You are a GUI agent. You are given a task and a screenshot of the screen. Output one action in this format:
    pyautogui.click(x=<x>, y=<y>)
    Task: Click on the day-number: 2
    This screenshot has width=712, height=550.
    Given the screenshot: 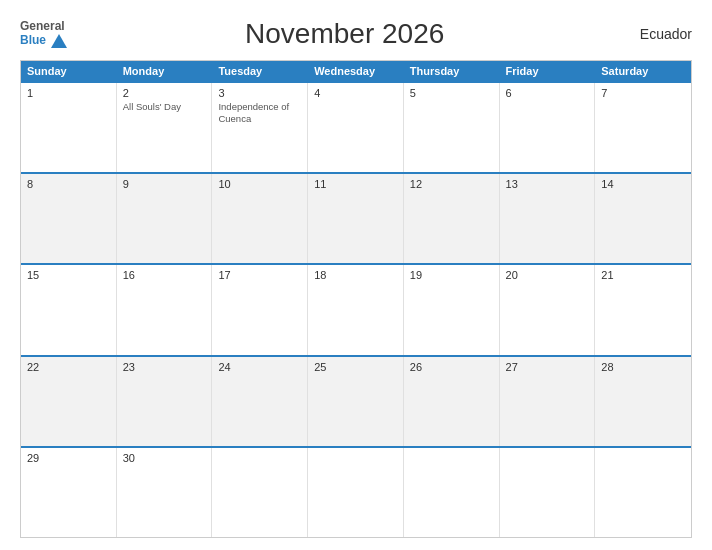 What is the action you would take?
    pyautogui.click(x=164, y=93)
    